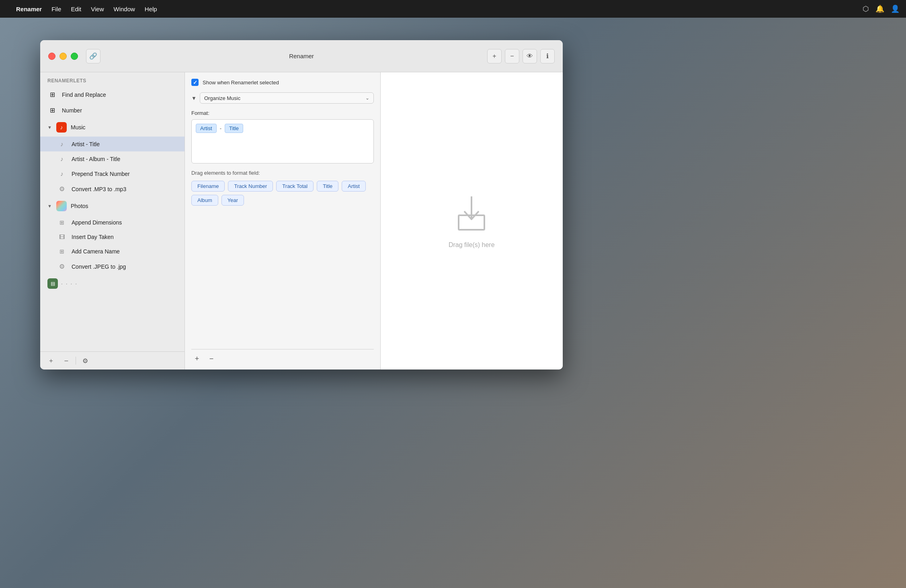 Image resolution: width=906 pixels, height=588 pixels. I want to click on append-dimensions-icon: ⊞, so click(62, 223).